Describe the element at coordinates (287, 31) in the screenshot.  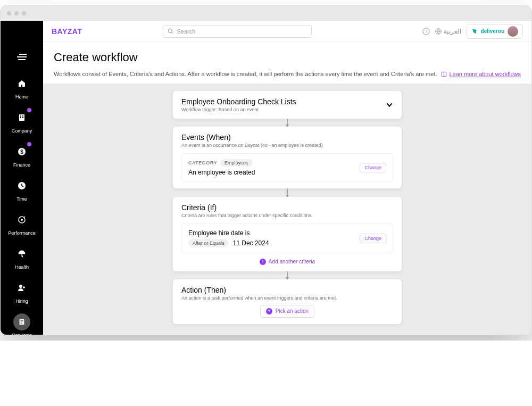
I see `topbar: BAYZAT Search ? العربية deliveroo` at that location.